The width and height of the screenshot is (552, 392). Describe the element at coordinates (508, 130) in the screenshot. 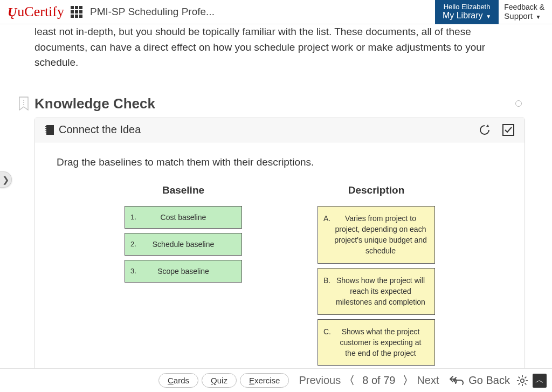

I see `submit-check-icon` at that location.